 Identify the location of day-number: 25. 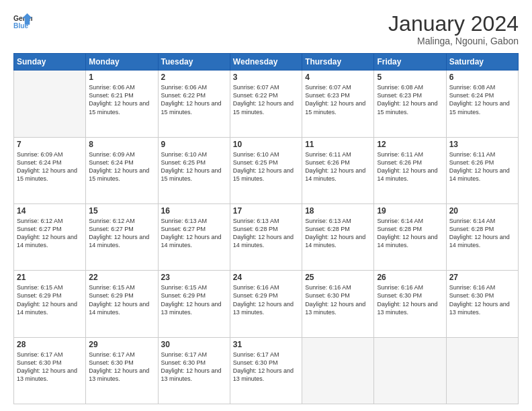
(338, 277).